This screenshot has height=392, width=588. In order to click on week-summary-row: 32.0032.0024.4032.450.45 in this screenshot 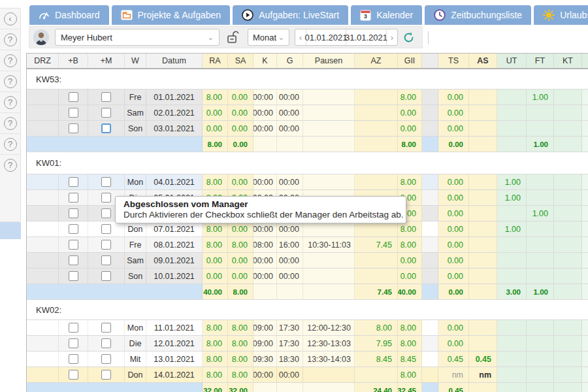, I will do `click(307, 387)`.